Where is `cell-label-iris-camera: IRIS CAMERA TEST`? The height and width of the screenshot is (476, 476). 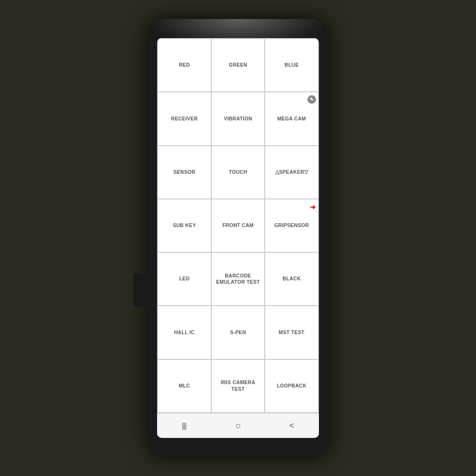
cell-label-iris-camera: IRIS CAMERA TEST is located at coordinates (238, 386).